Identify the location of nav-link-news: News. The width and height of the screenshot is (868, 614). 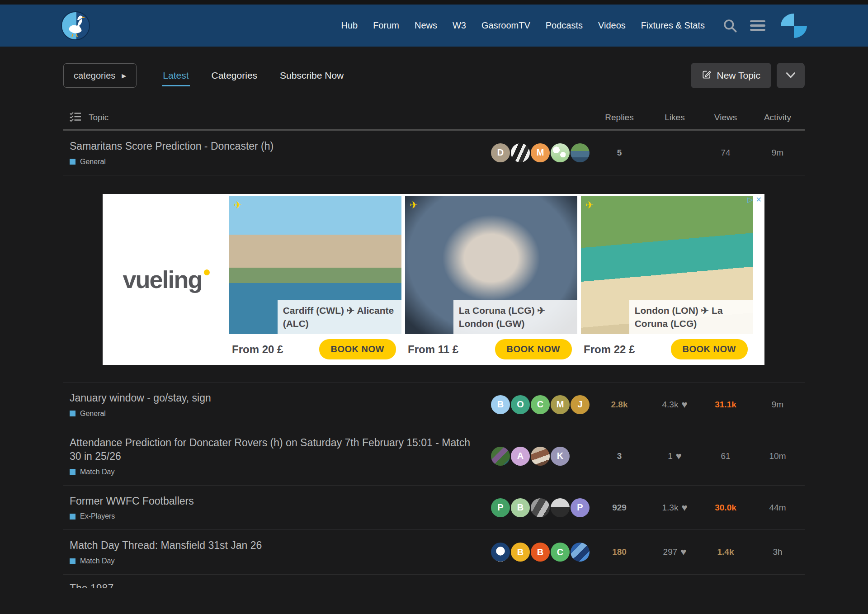
(426, 25).